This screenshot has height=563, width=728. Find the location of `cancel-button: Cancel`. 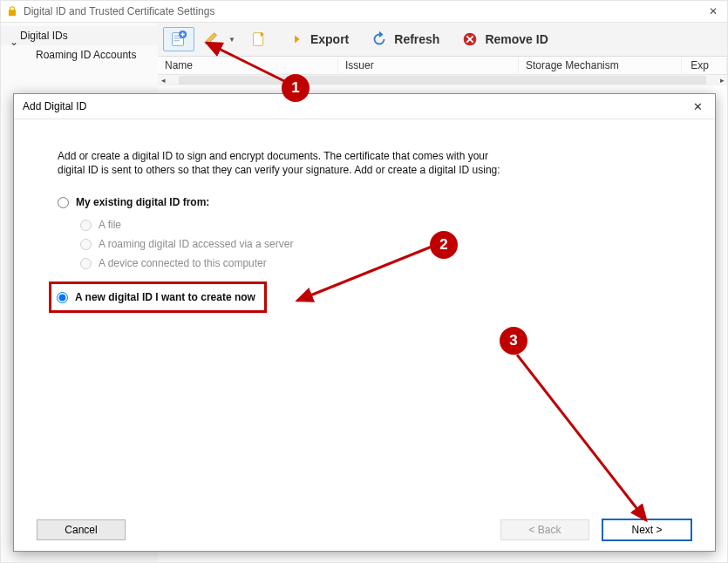

cancel-button: Cancel is located at coordinates (81, 530).